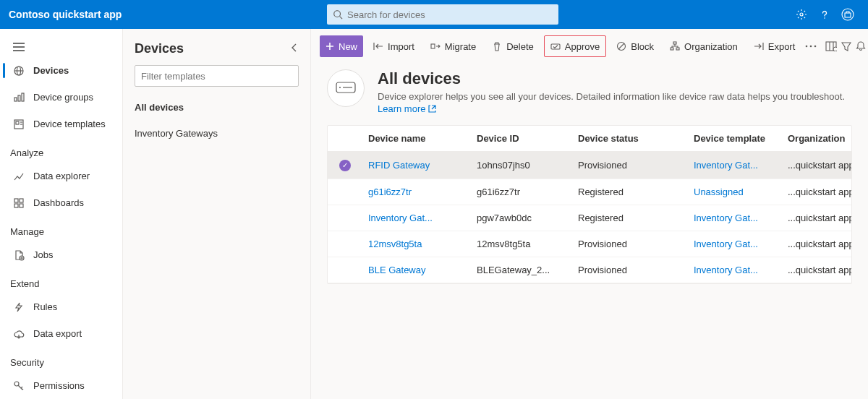 This screenshot has width=868, height=399. Describe the element at coordinates (345, 166) in the screenshot. I see `check-icon: ✓` at that location.